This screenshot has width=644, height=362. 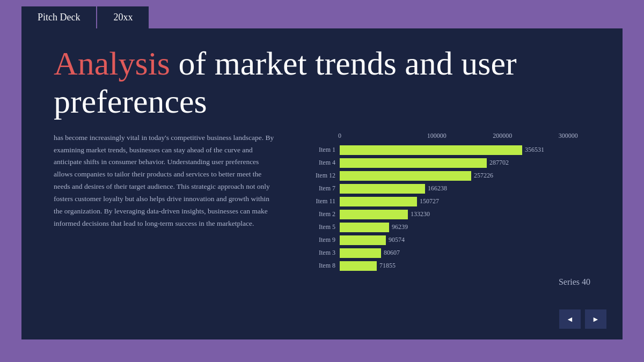 What do you see at coordinates (123, 17) in the screenshot?
I see `tab-year: 20xx` at bounding box center [123, 17].